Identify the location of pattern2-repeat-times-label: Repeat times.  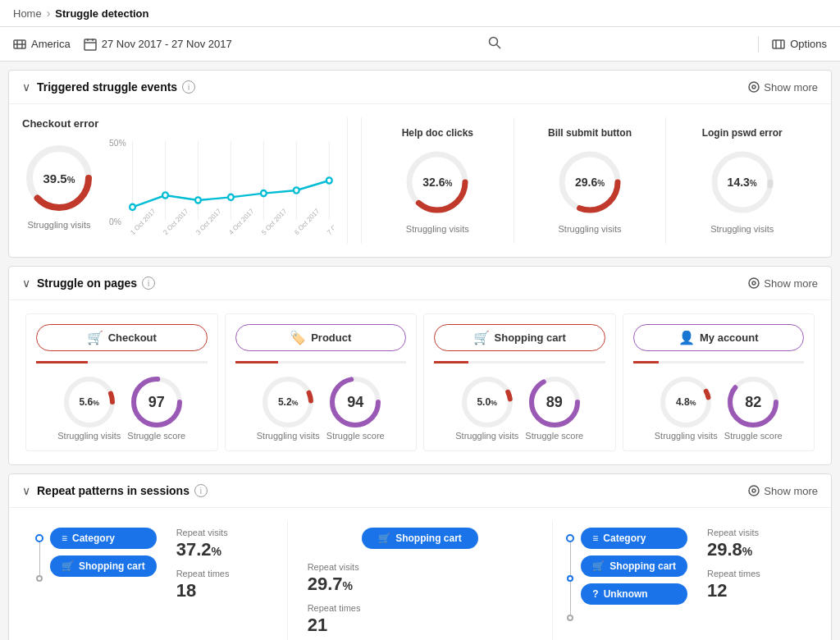
(423, 608).